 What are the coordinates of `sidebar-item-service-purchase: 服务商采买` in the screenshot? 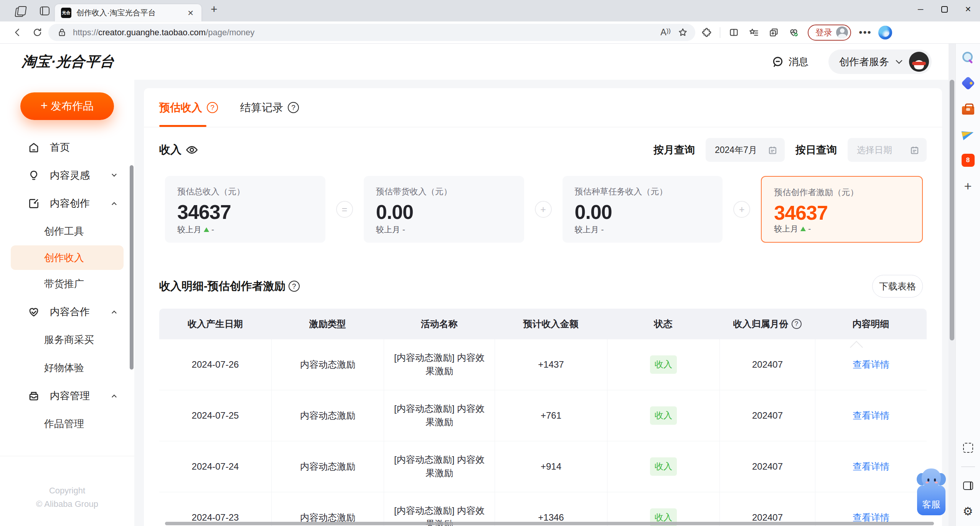 It's located at (67, 340).